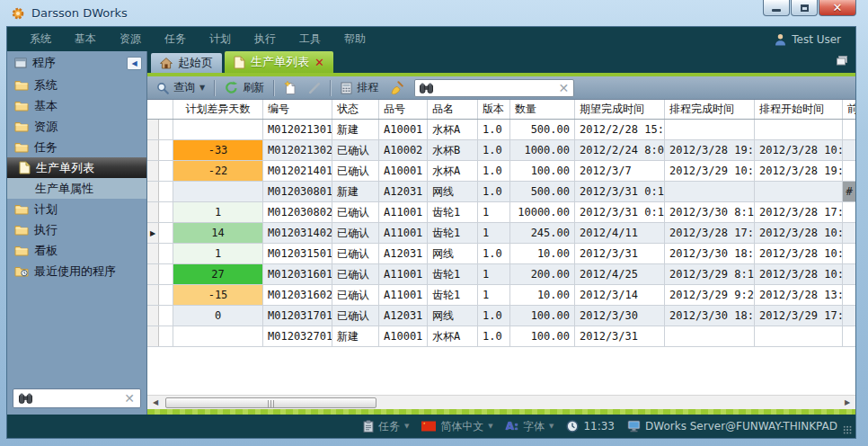 Image resolution: width=868 pixels, height=446 pixels. What do you see at coordinates (77, 230) in the screenshot?
I see `sidebar-item-execution: 执行` at bounding box center [77, 230].